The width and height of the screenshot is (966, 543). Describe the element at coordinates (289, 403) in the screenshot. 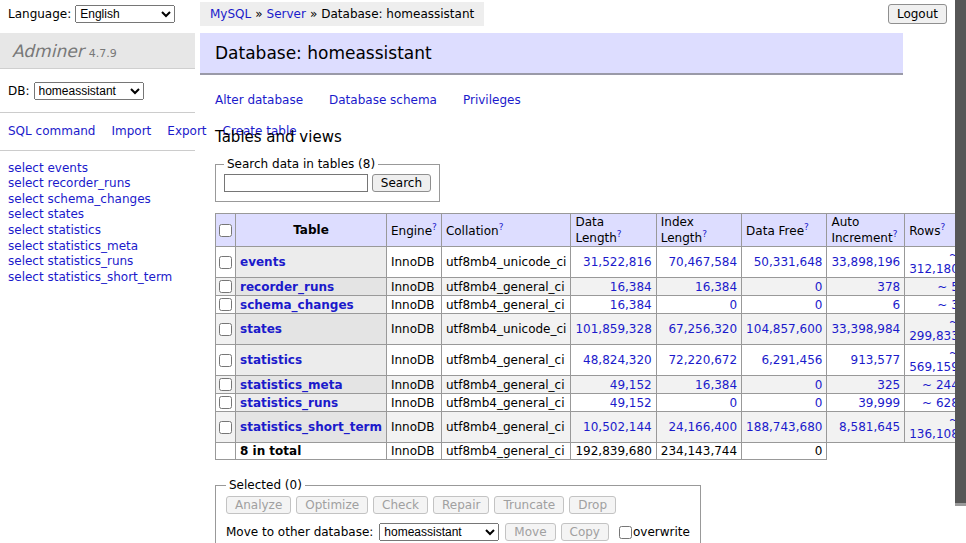

I see `table-name-link: statistics_runs` at that location.